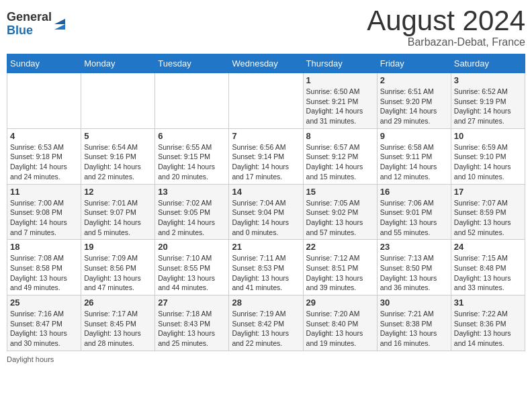 Image resolution: width=532 pixels, height=411 pixels. What do you see at coordinates (414, 106) in the screenshot?
I see `day-info: Sunrise: 6:51 AMSunset: 9:20 PMDaylight:…` at bounding box center [414, 106].